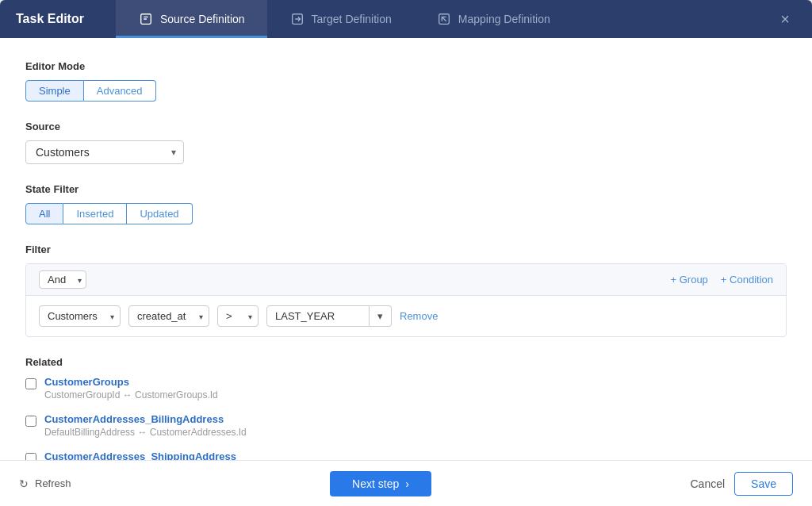  Describe the element at coordinates (31, 384) in the screenshot. I see `related-checkbox-customergroups` at that location.